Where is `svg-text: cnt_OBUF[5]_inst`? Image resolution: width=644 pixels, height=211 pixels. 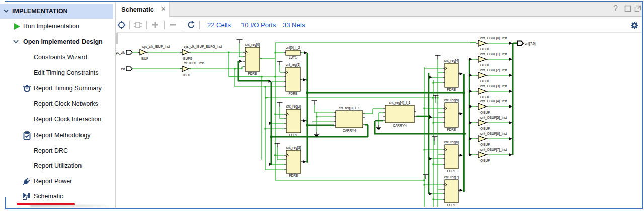 svg-text: cnt_OBUF[5]_inst is located at coordinates (494, 118).